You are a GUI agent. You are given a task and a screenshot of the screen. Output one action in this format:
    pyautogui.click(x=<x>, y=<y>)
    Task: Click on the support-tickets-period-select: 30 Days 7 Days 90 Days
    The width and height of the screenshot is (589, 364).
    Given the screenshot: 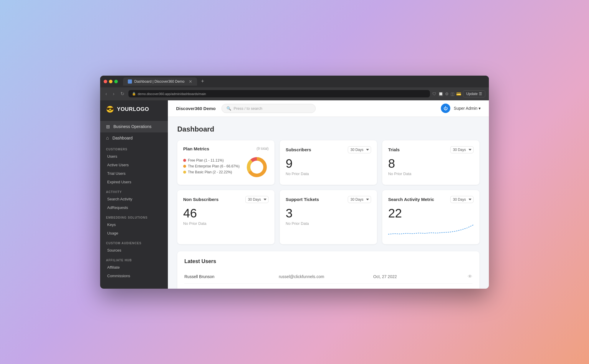 What is the action you would take?
    pyautogui.click(x=359, y=200)
    